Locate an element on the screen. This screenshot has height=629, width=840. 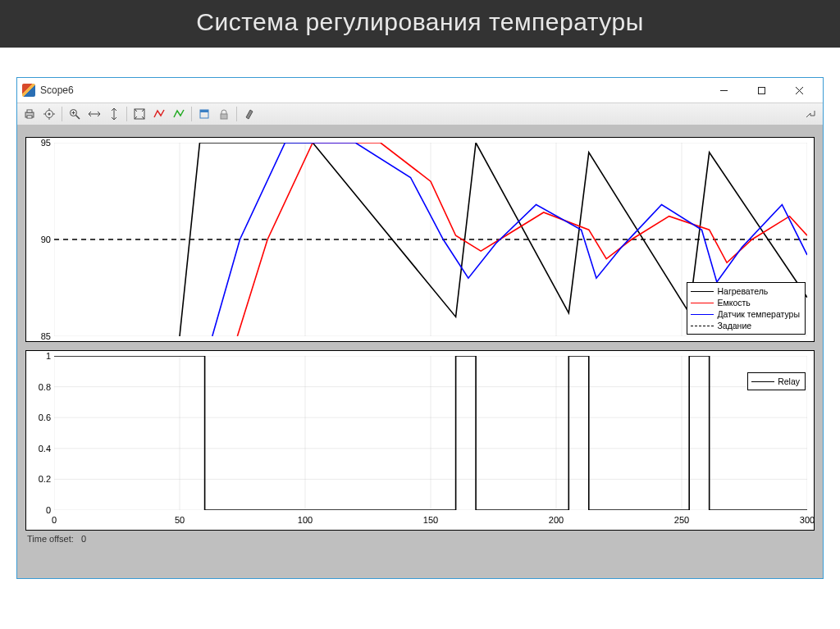
xtick: 200 is located at coordinates (556, 520).